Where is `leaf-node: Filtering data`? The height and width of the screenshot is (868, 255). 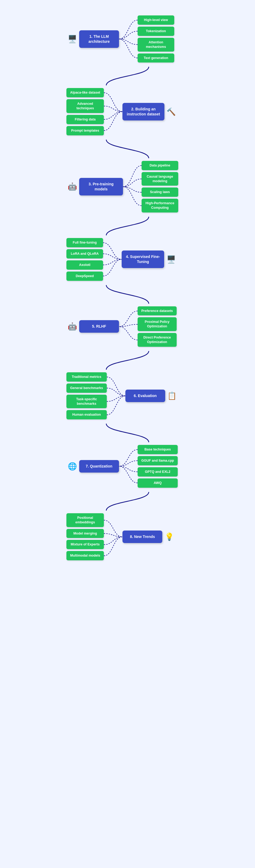
leaf-node: Filtering data is located at coordinates (85, 120).